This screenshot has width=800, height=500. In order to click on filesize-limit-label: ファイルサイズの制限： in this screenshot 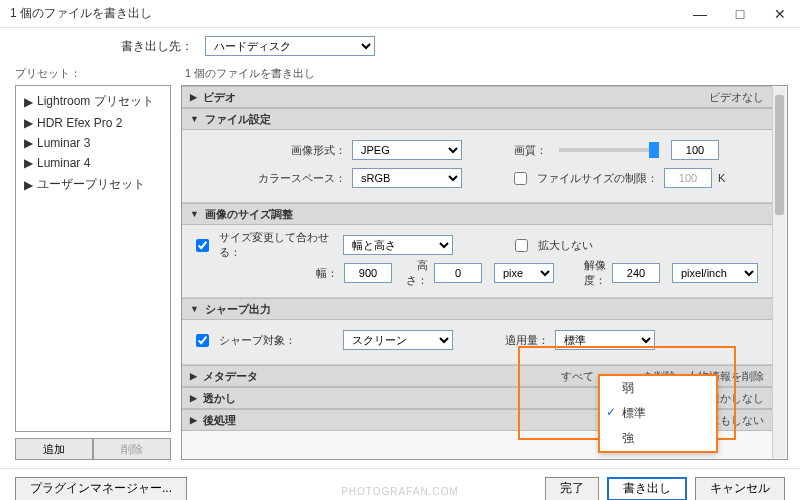, I will do `click(598, 178)`.